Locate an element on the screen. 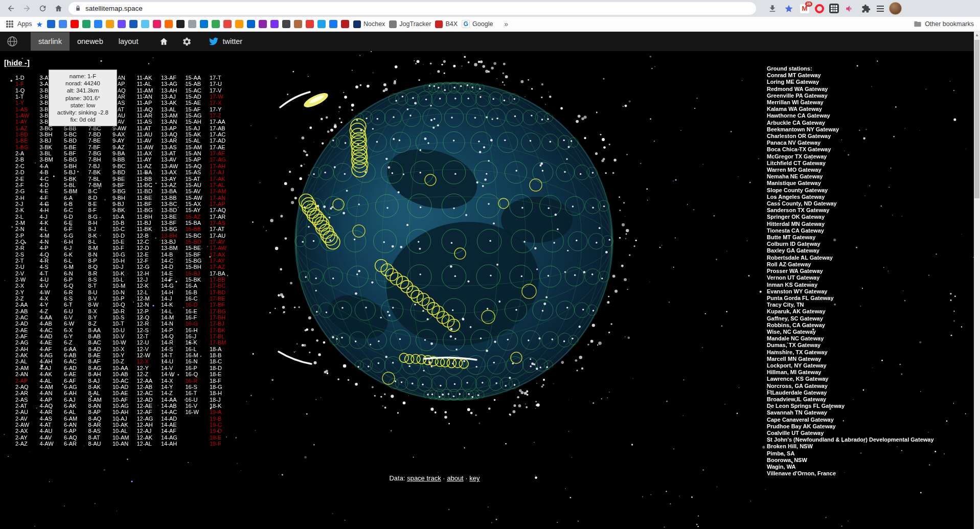 The width and height of the screenshot is (980, 529). satellite-id: 12-T is located at coordinates (149, 336).